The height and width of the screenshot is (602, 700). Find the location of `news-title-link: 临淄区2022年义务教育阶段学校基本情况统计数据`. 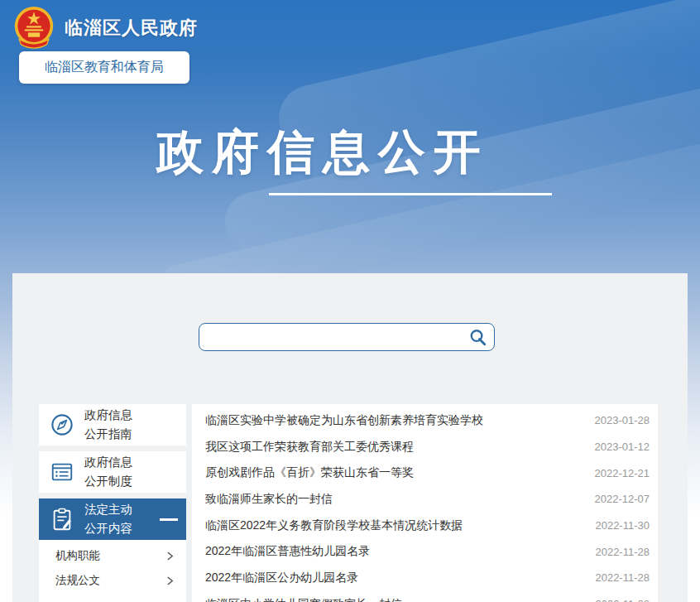

news-title-link: 临淄区2022年义务教育阶段学校基本情况统计数据 is located at coordinates (396, 526).